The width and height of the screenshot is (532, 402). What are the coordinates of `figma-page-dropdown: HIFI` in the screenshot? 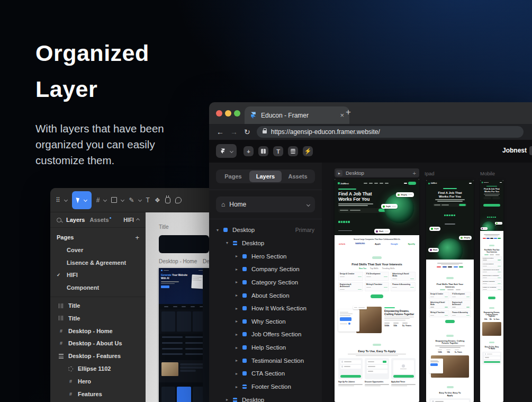 It's located at (131, 220).